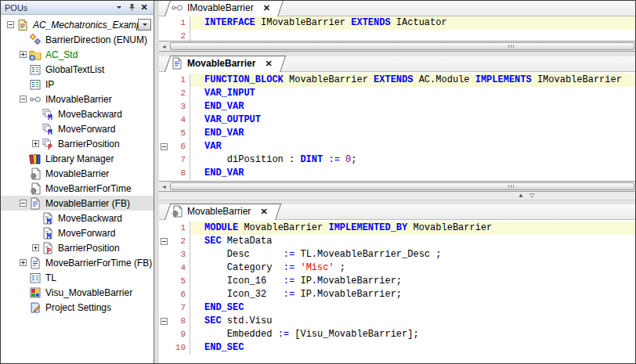 Image resolution: width=636 pixels, height=364 pixels. What do you see at coordinates (397, 241) in the screenshot?
I see `code-line: 2SEC MetaData` at bounding box center [397, 241].